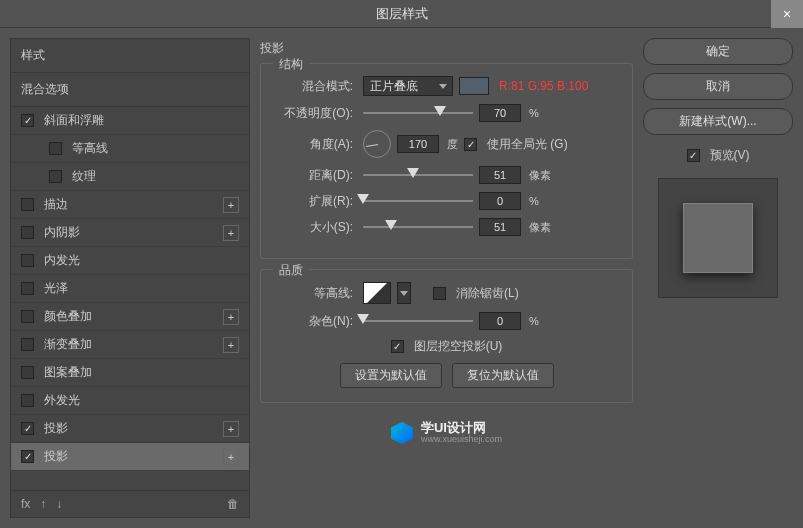 This screenshot has height=528, width=803. I want to click on blend-mode-dropdown: 正片叠底, so click(408, 86).